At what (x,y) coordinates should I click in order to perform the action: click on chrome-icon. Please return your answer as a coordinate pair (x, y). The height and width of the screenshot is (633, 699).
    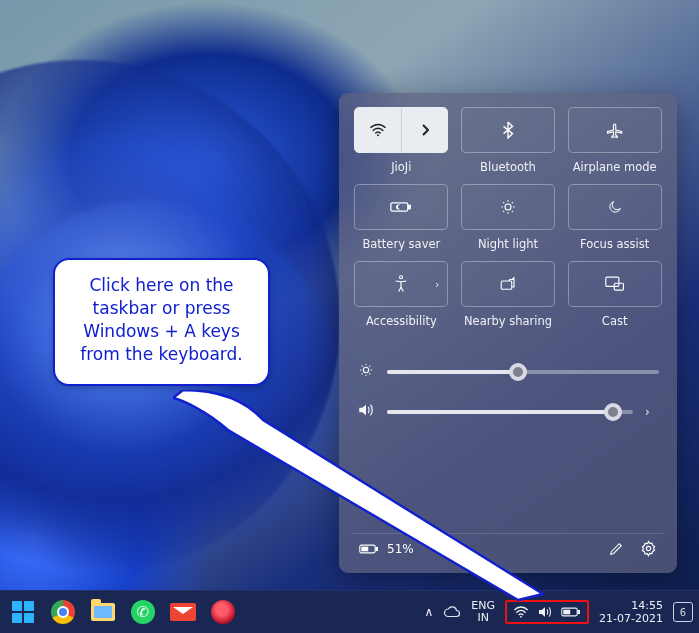
    Looking at the image, I should click on (63, 612).